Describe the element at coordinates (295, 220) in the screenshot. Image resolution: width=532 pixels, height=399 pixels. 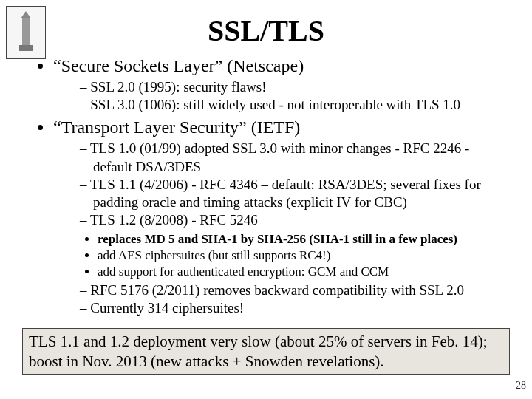
I see `b2-sub-2: TLS 1.2 (8/2008) - RFC 5246` at that location.